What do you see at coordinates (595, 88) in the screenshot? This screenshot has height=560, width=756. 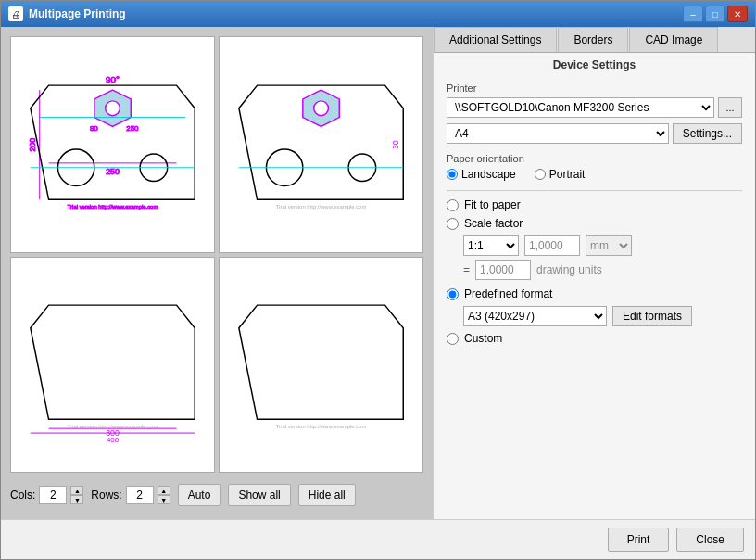 I see `printer-label: Printer` at bounding box center [595, 88].